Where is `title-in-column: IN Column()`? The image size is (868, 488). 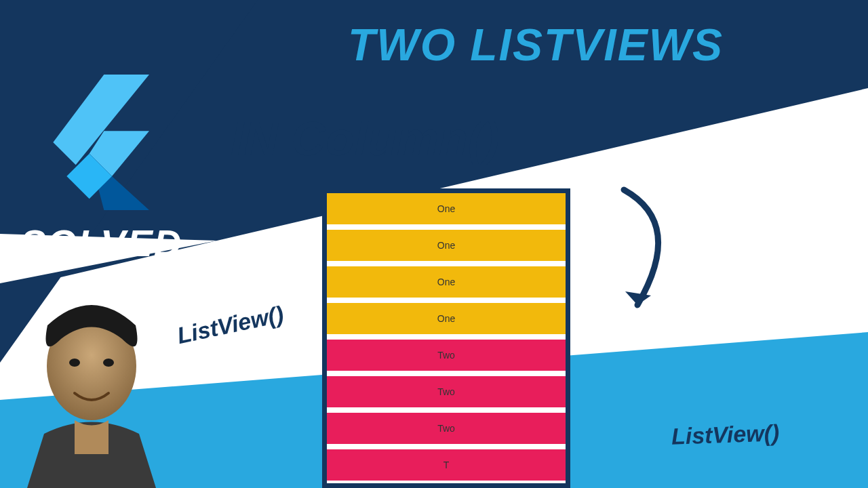
title-in-column: IN Column() is located at coordinates (365, 139).